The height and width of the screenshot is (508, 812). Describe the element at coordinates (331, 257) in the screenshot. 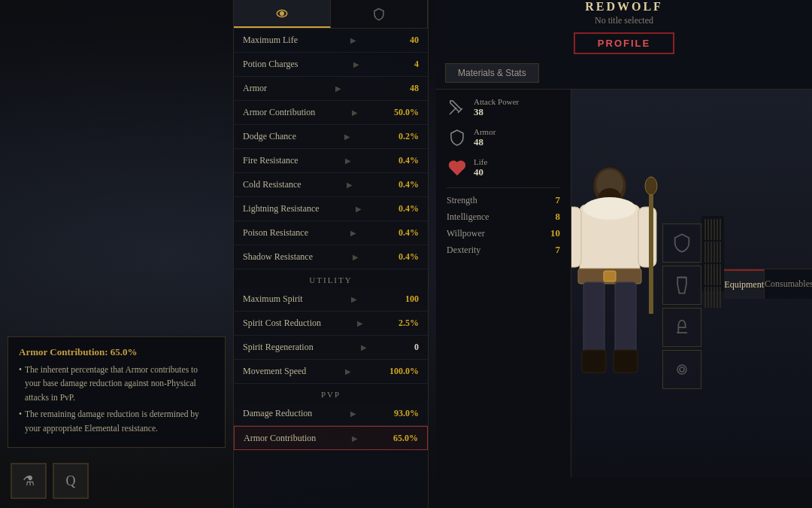

I see `stat-row-shadow-resistance: Shadow Resistance▶0.4%` at that location.